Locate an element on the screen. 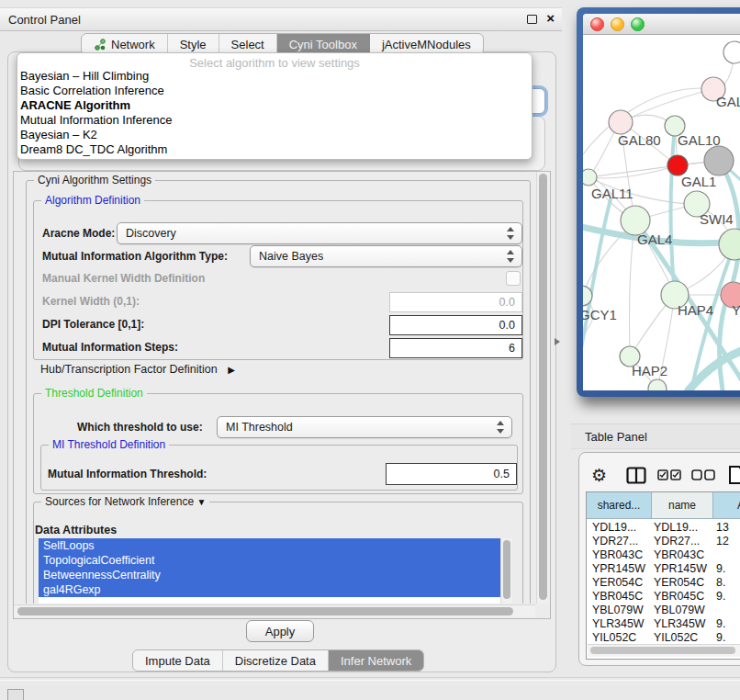  mi-steps-input: 6 is located at coordinates (455, 348).